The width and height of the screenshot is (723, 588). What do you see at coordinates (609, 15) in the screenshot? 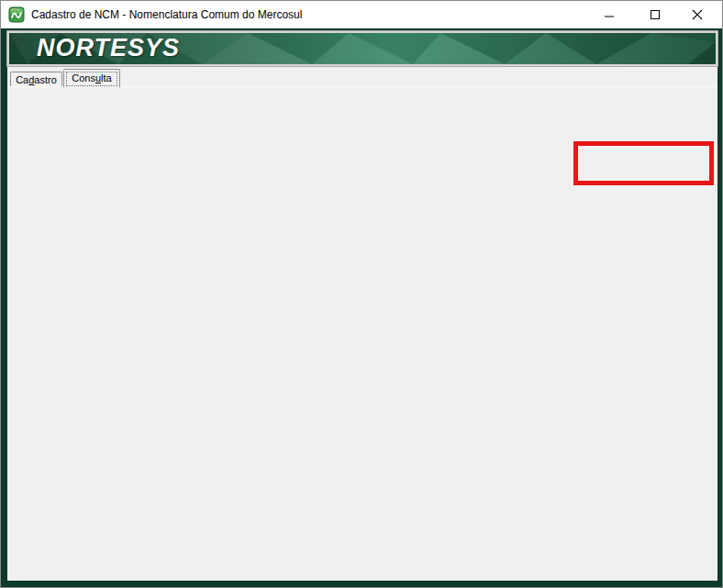
I see `minimize-icon` at bounding box center [609, 15].